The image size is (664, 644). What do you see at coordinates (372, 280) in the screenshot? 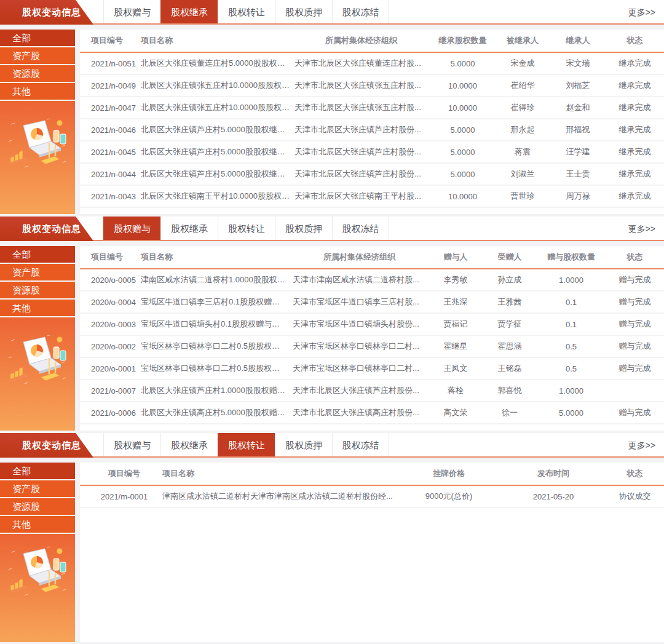
I see `table-row: 2020/o-0005津南区咸水沽镇二道桥村1.0000股股权赠...天津市津南…` at bounding box center [372, 280].